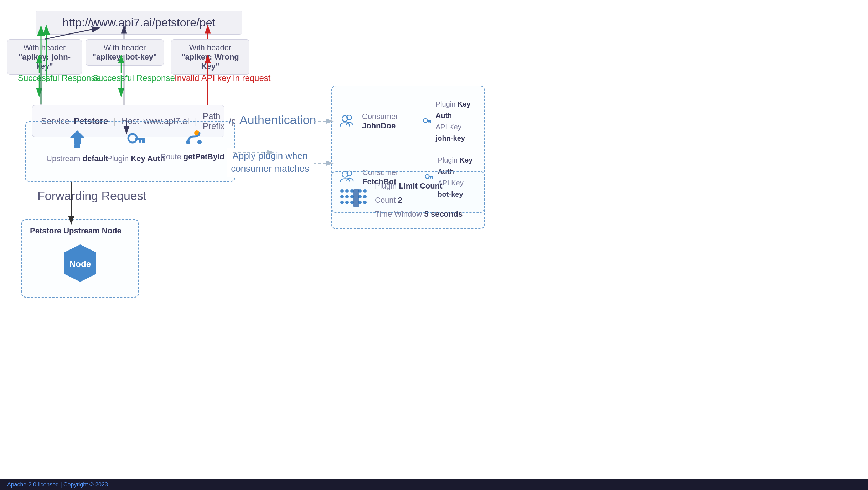 This screenshot has height=490, width=868. What do you see at coordinates (192, 144) in the screenshot?
I see `route-icon-group: Route getPetById` at bounding box center [192, 144].